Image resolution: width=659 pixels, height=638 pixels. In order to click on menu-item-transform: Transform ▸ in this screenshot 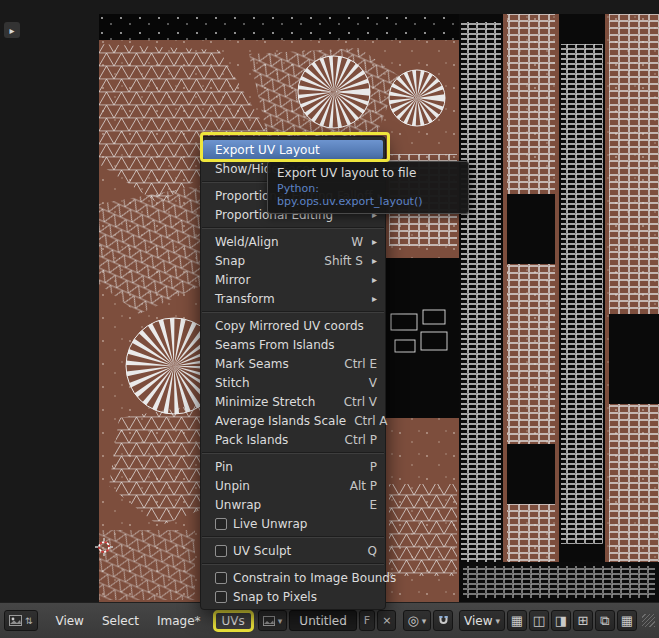, I will do `click(293, 298)`.